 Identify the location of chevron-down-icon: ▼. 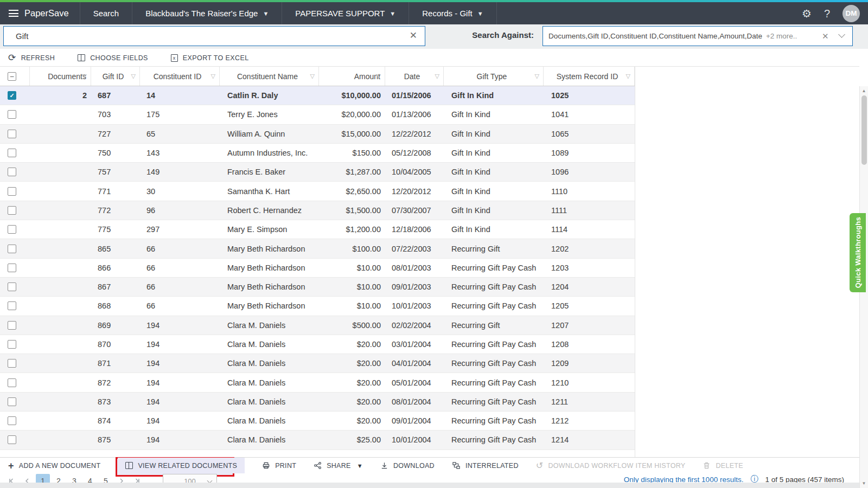
(393, 14).